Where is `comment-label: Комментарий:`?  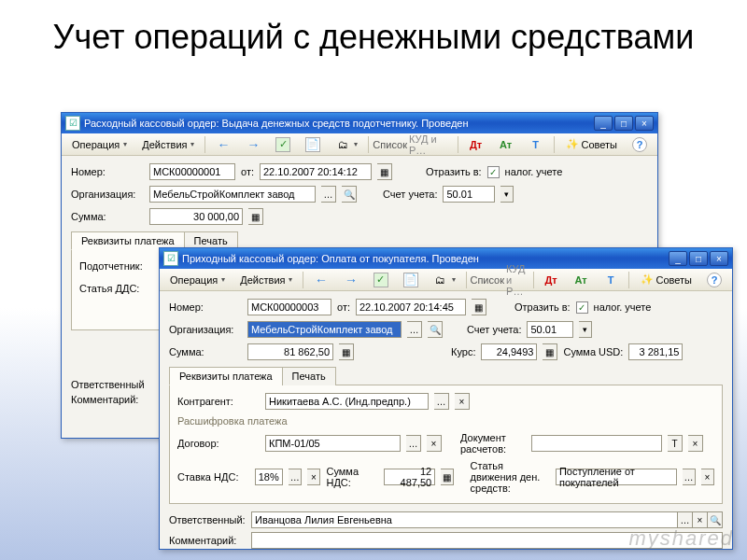
comment-label: Комментарий: is located at coordinates (210, 540).